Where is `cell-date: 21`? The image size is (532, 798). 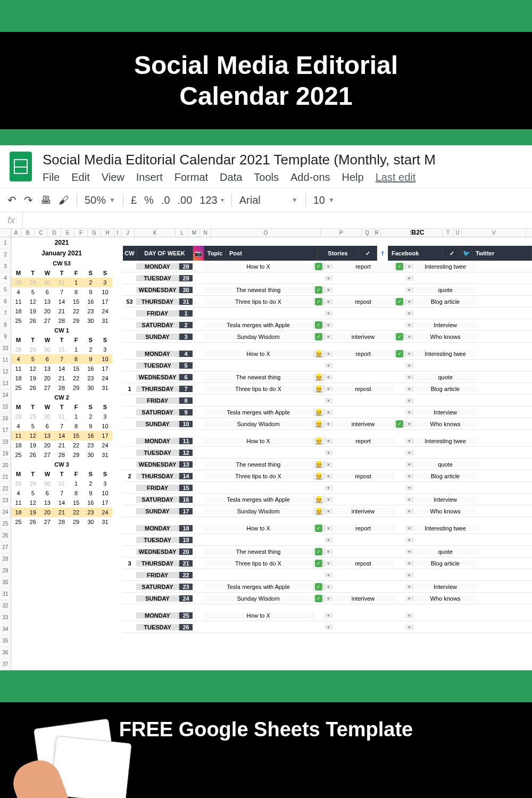
cell-date: 21 is located at coordinates (186, 563).